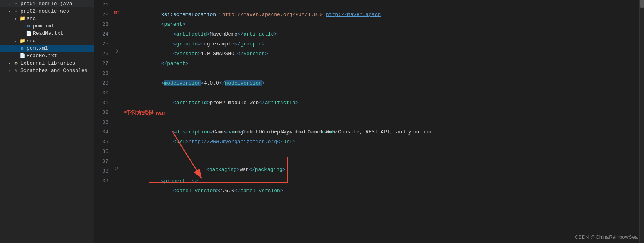 The image size is (644, 243). Describe the element at coordinates (16, 70) in the screenshot. I see `scratch-icon: ✎` at that location.